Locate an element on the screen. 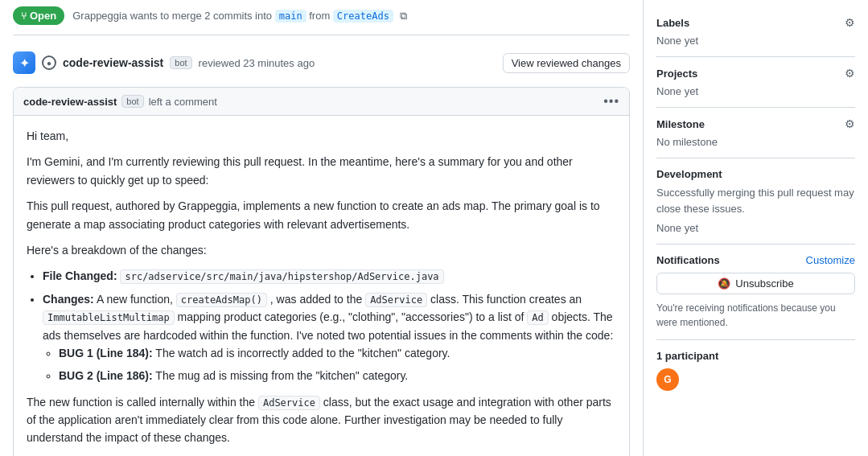 This screenshot has width=868, height=456. comment-header: code-review-assist bot left a comment ••… is located at coordinates (322, 101).